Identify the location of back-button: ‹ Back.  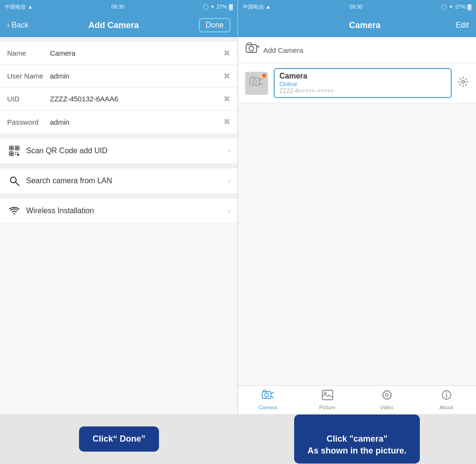
(18, 25).